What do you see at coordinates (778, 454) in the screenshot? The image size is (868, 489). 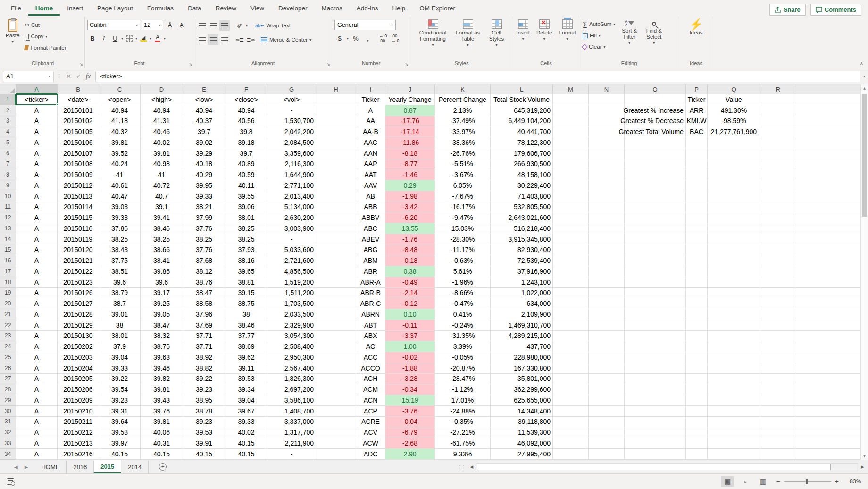 I see `cell-R34` at bounding box center [778, 454].